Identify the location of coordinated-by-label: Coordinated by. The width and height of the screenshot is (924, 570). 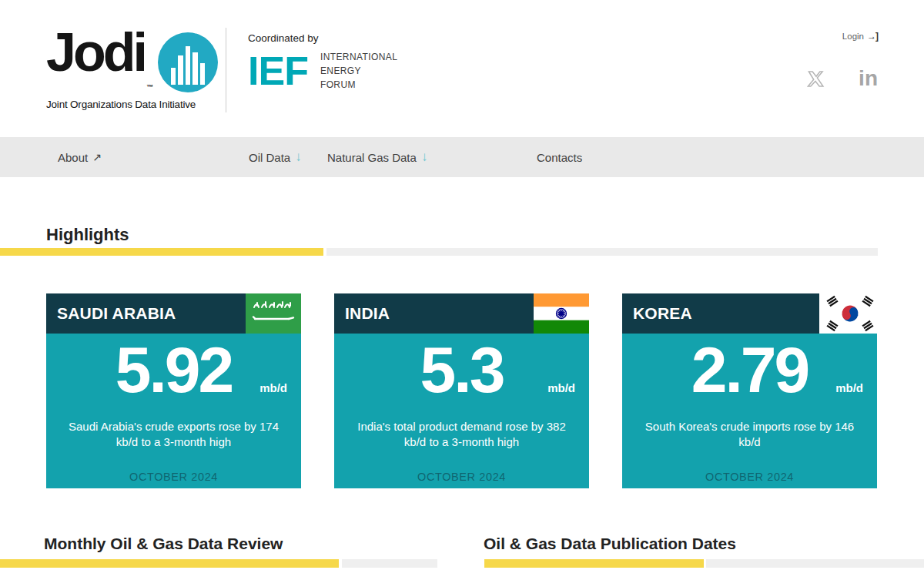
(323, 39).